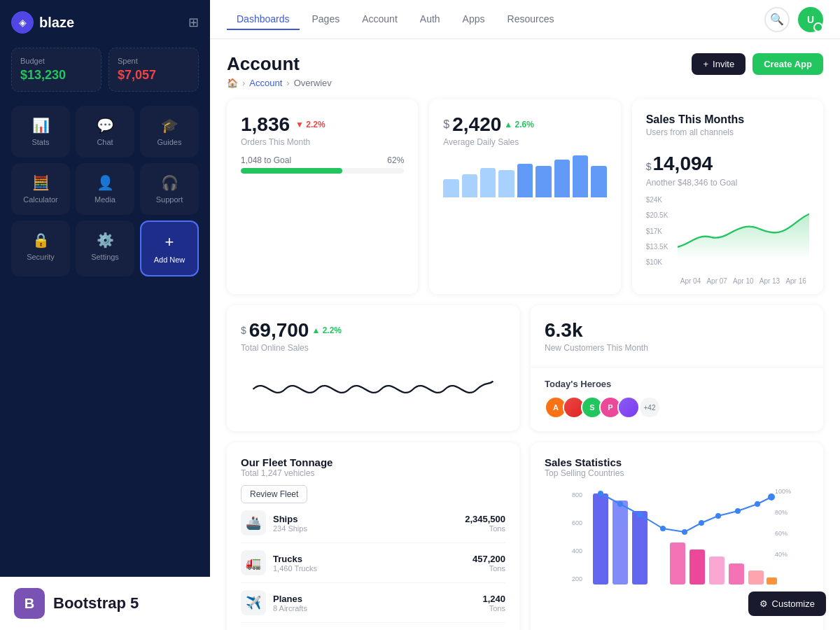  I want to click on spent-label: Spent, so click(154, 61).